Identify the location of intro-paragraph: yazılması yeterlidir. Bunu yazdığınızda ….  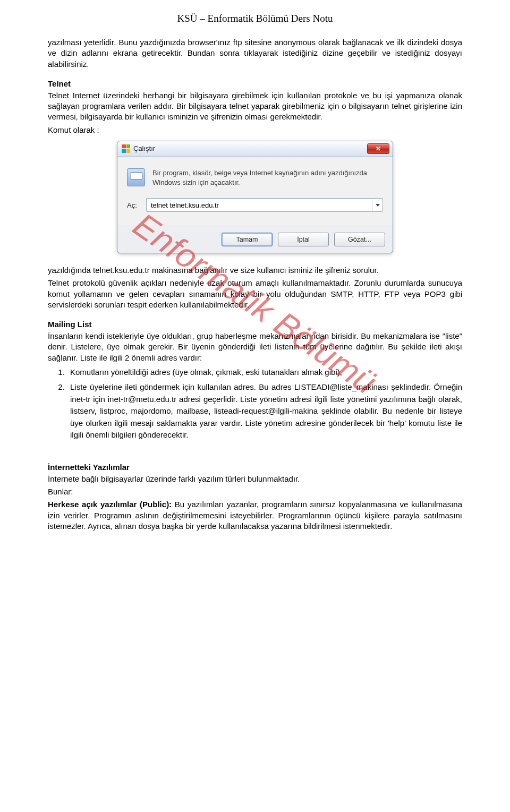
(255, 53).